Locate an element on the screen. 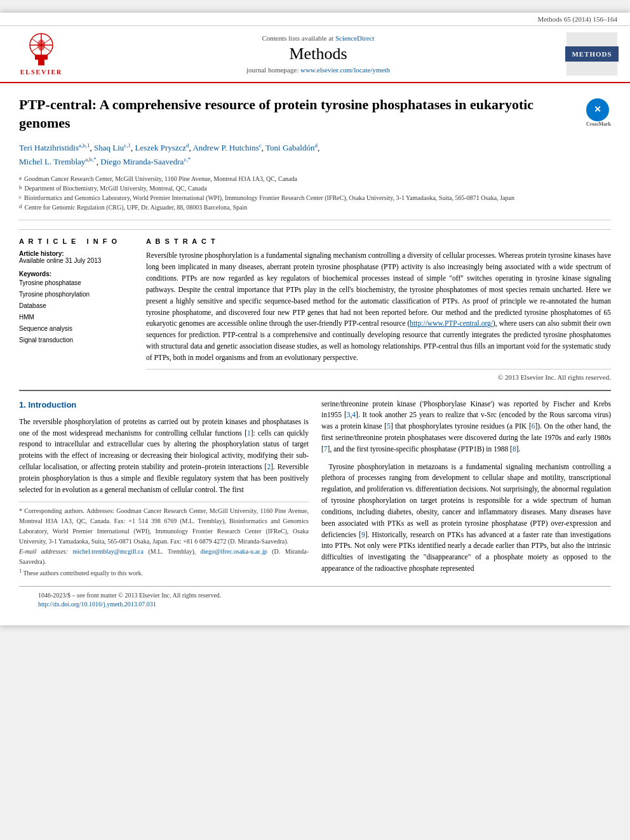 The image size is (630, 840). intro-para-1: The reversible phosphorylation of protei… is located at coordinates (164, 456).